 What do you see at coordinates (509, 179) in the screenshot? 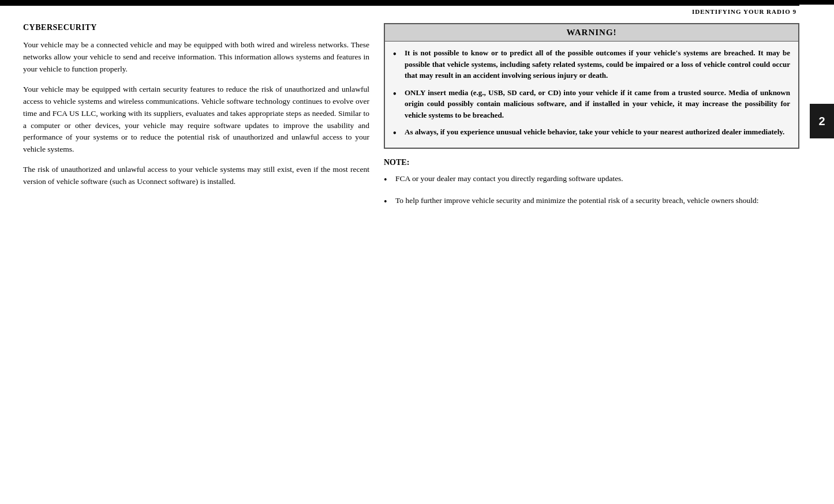
I see `note-text-1: FCA or your dealer may contact you direc…` at bounding box center [509, 179].